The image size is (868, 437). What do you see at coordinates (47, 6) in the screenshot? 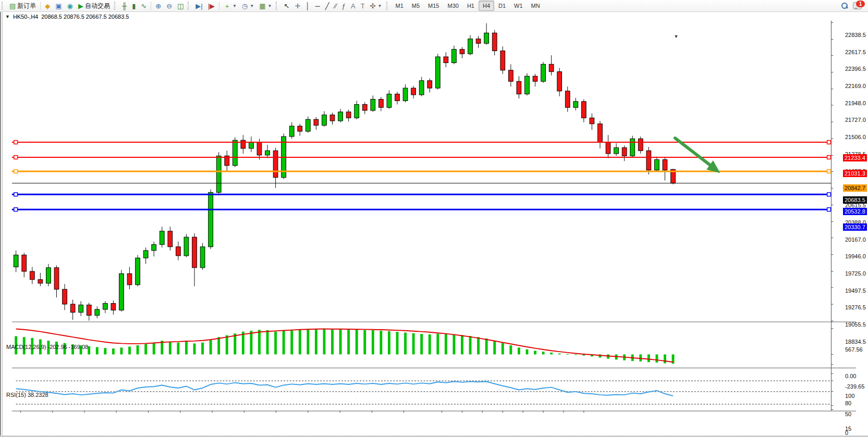
I see `market-watch-icon: ◆` at bounding box center [47, 6].